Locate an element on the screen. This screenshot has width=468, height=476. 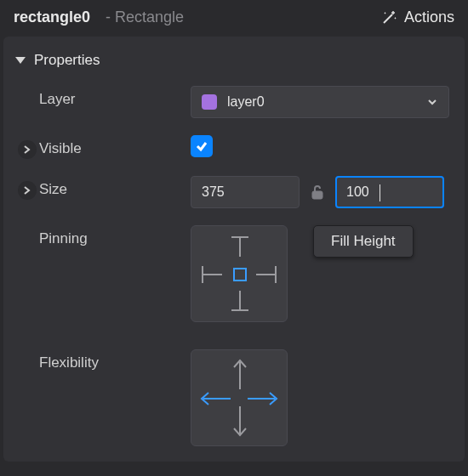
property-action-visible is located at coordinates (27, 150).